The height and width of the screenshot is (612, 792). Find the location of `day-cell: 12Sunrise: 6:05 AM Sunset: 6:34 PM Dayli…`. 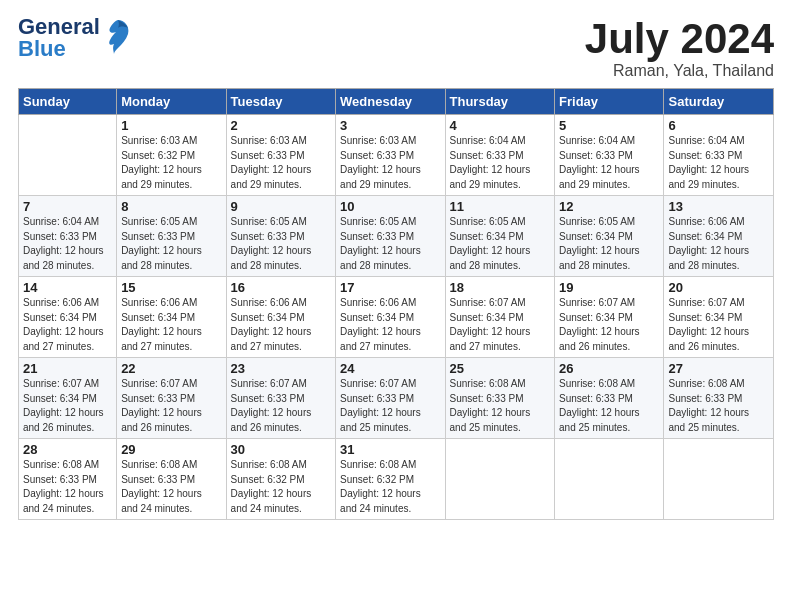

day-cell: 12Sunrise: 6:05 AM Sunset: 6:34 PM Dayli… is located at coordinates (610, 236).